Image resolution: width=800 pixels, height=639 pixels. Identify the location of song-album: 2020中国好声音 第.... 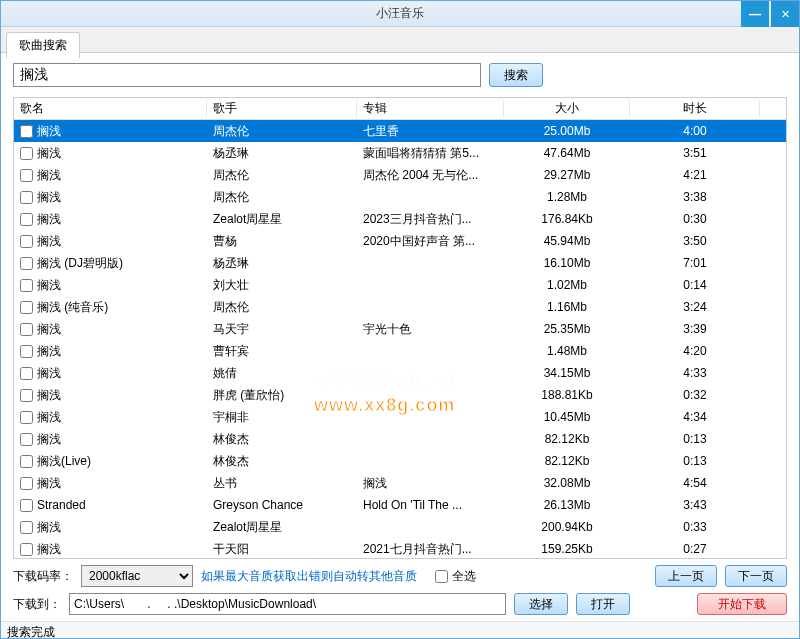
(430, 242).